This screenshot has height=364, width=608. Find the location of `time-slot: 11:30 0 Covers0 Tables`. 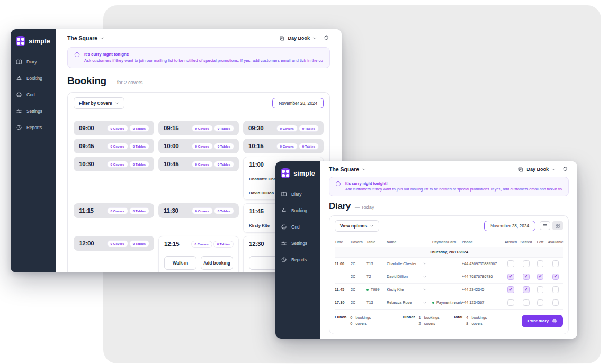

time-slot: 11:30 0 Covers0 Tables is located at coordinates (199, 211).